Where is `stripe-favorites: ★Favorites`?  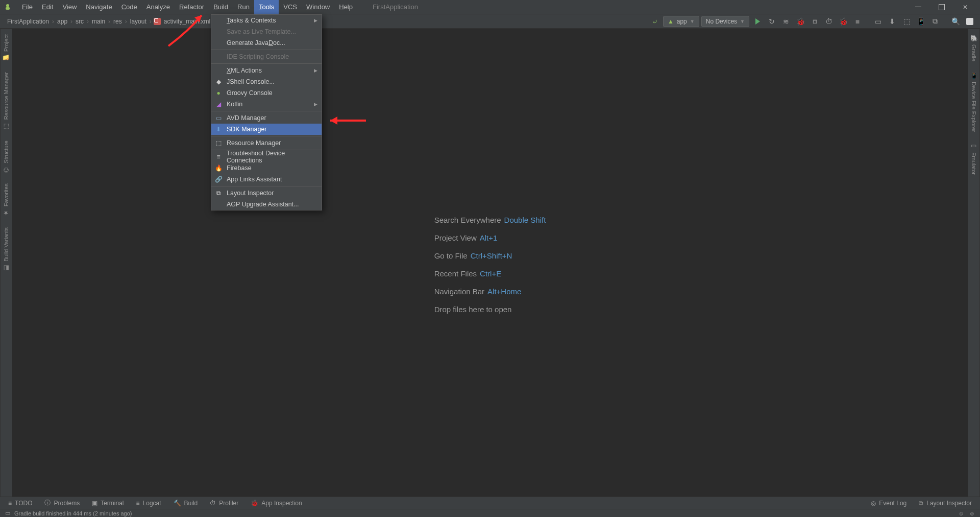
stripe-favorites: ★Favorites is located at coordinates (6, 200).